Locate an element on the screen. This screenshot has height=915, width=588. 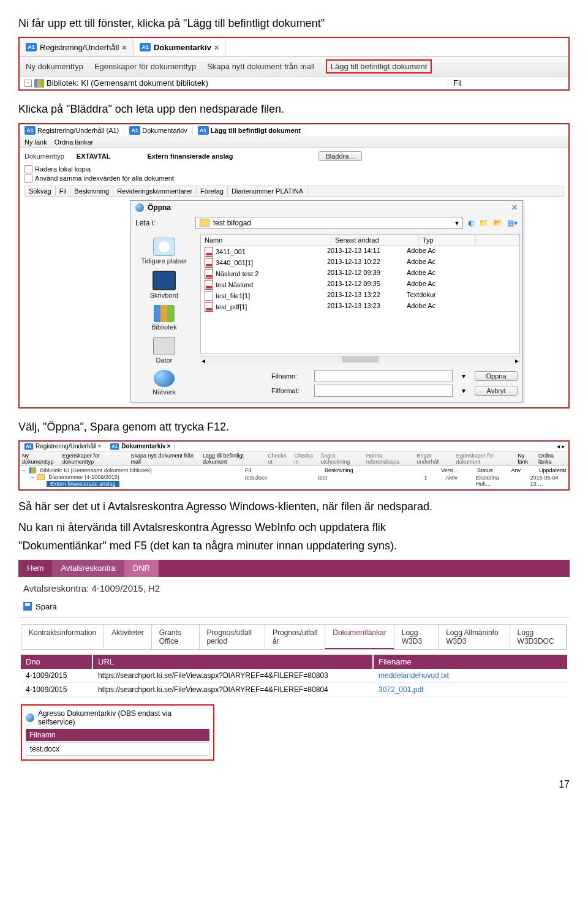
tab-prognos-utfall-r: Prognos/utfall år is located at coordinates (295, 637).